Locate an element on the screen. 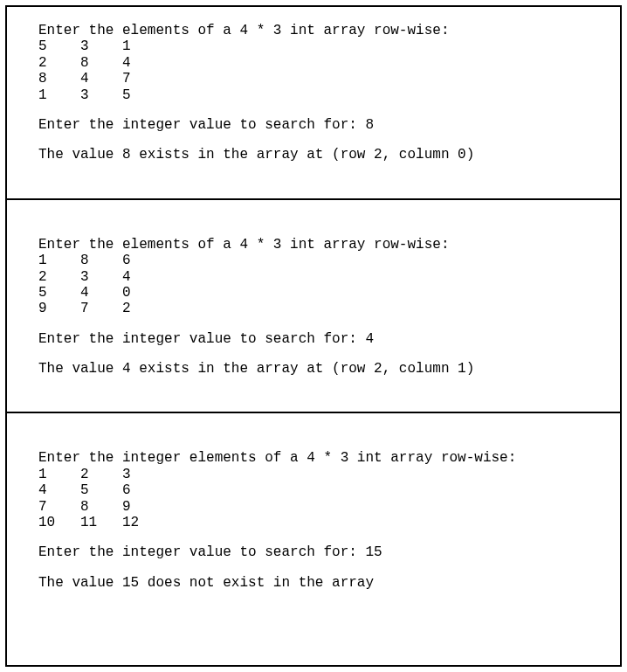 The width and height of the screenshot is (627, 672). array-row: 10 11 12 is located at coordinates (321, 523).